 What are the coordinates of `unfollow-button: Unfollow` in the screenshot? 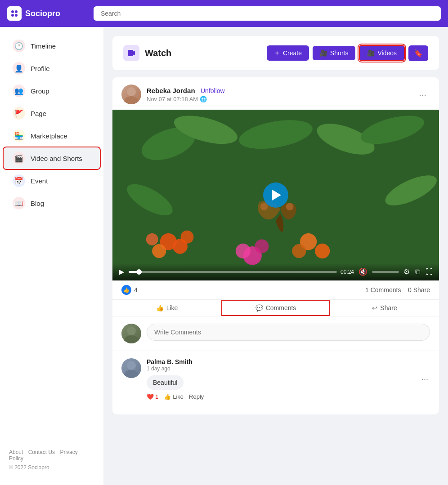 It's located at (213, 91).